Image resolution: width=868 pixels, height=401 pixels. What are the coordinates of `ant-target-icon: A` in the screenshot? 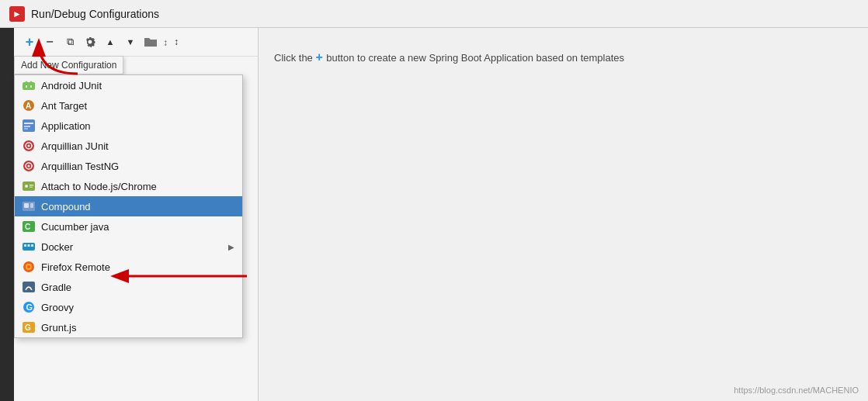 It's located at (29, 105).